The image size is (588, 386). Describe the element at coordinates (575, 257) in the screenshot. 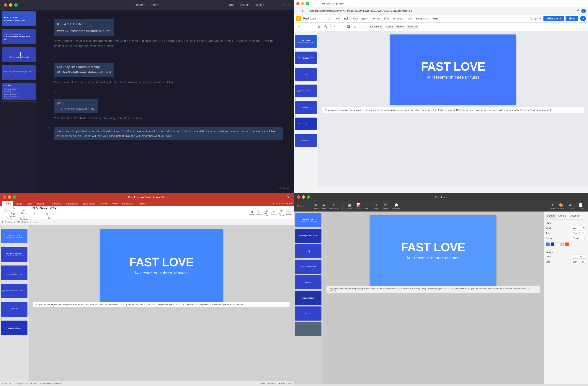

I see `x-position-input` at that location.